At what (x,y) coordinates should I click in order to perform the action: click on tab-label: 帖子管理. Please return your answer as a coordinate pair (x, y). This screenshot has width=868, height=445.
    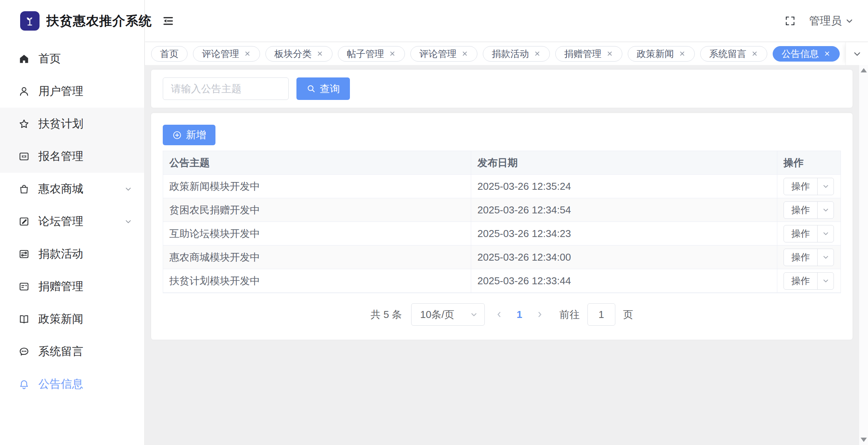
    Looking at the image, I should click on (365, 54).